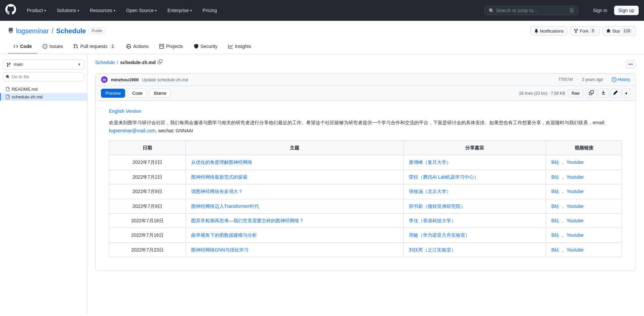  Describe the element at coordinates (132, 131) in the screenshot. I see `email-link: logseminar@mail.com` at that location.